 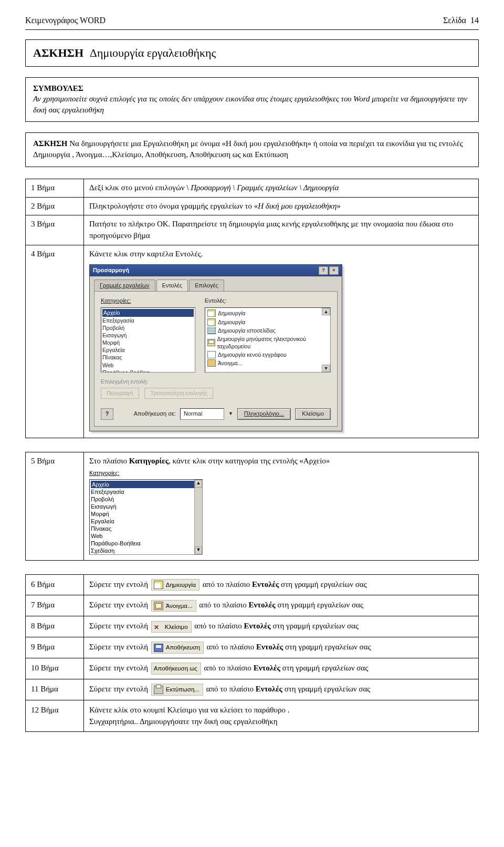 What do you see at coordinates (264, 414) in the screenshot?
I see `keyboard-button: Πληκτρολόγιο...` at bounding box center [264, 414].